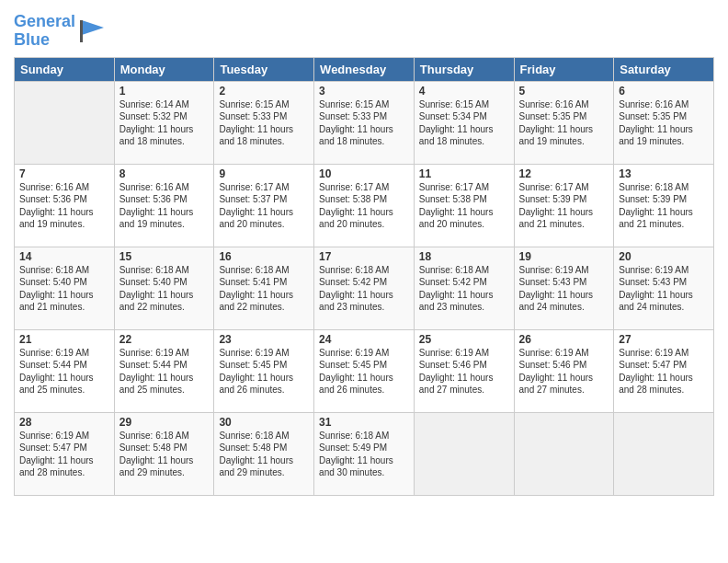 The height and width of the screenshot is (563, 728). Describe the element at coordinates (364, 454) in the screenshot. I see `cell-info: Sunrise: 6:18 AMSunset: 5:49 PMDaylight:…` at that location.